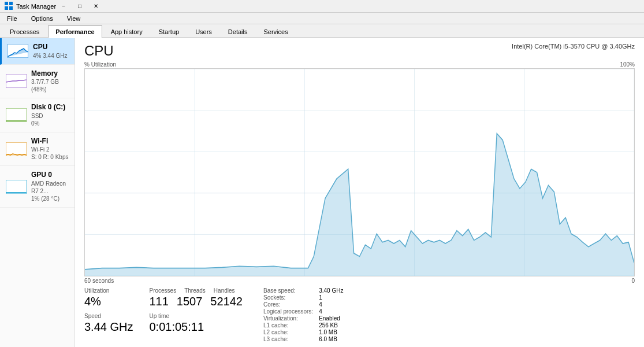  Describe the element at coordinates (224, 290) in the screenshot. I see `h-label: Handles` at that location.